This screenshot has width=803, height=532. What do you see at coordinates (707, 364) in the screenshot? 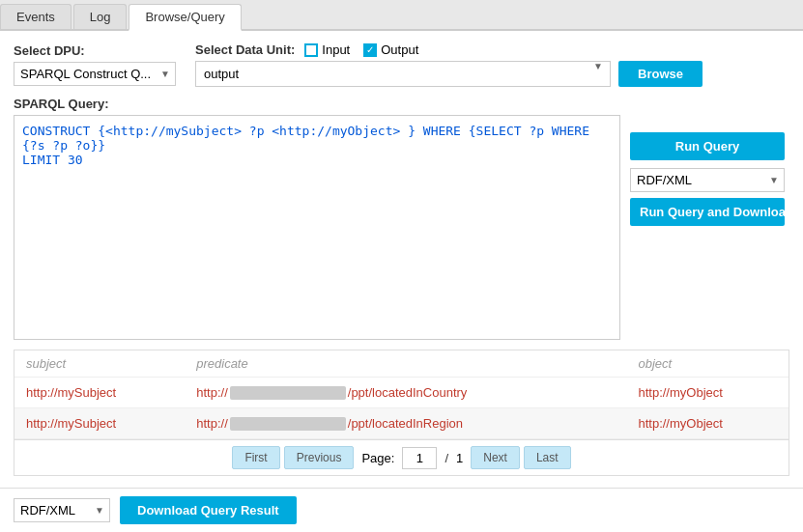
I see `col-object: object` at bounding box center [707, 364].